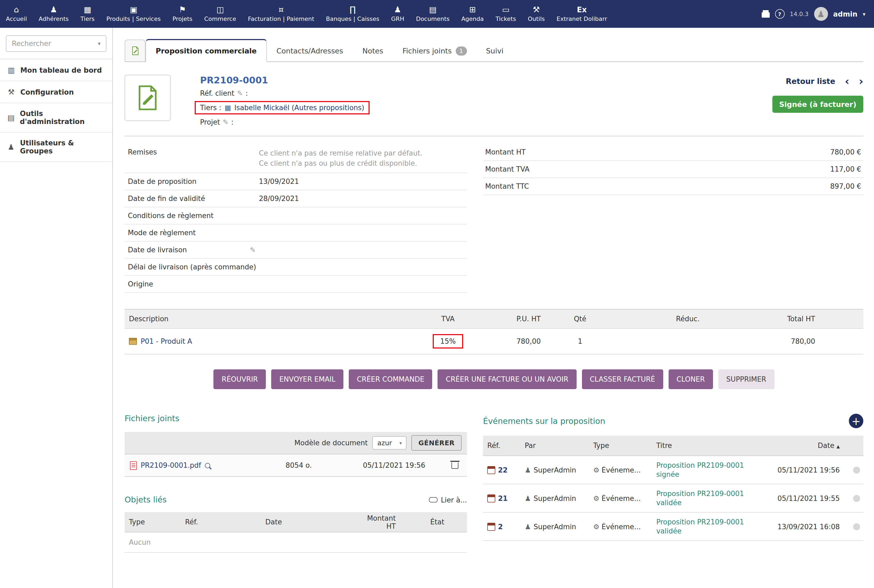  I want to click on product-link: P01 - Produit A, so click(167, 341).